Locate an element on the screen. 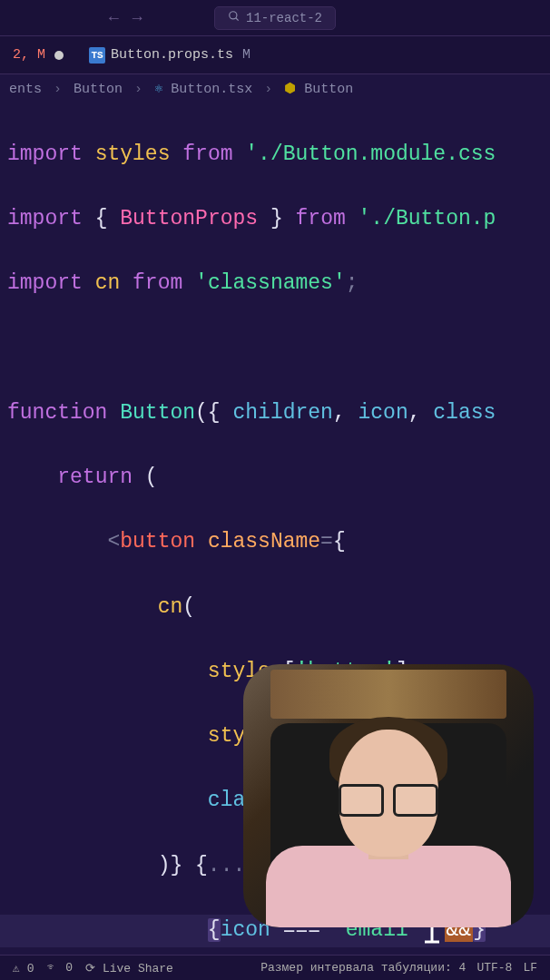  token-brace: { is located at coordinates (102, 219).